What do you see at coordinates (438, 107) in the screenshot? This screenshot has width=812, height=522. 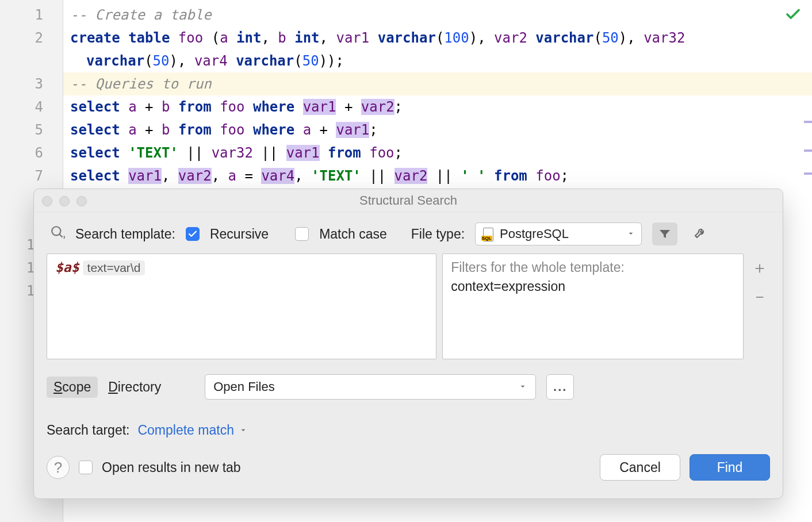 I see `code-line-4: select a + b from foo where var1 + var2;` at bounding box center [438, 107].